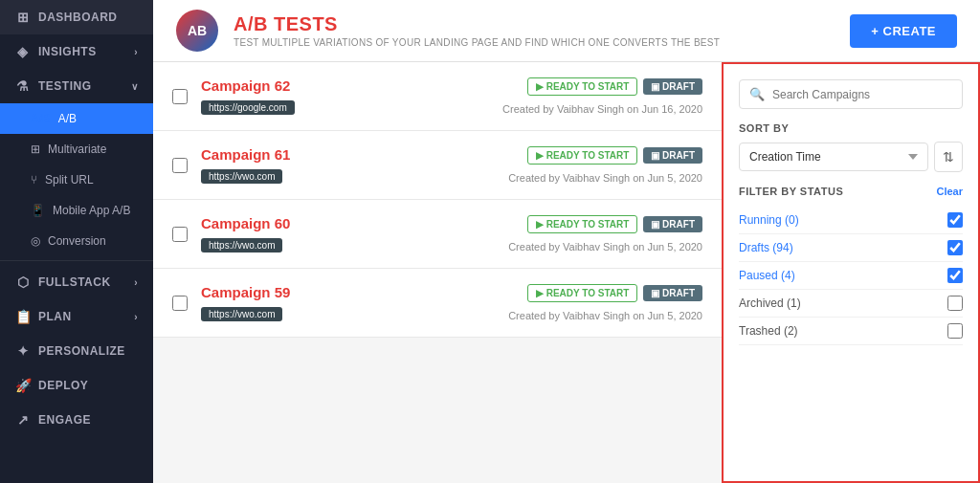 The height and width of the screenshot is (483, 980). I want to click on campaign-info: Campaign 59 https://vwo.com, so click(348, 302).